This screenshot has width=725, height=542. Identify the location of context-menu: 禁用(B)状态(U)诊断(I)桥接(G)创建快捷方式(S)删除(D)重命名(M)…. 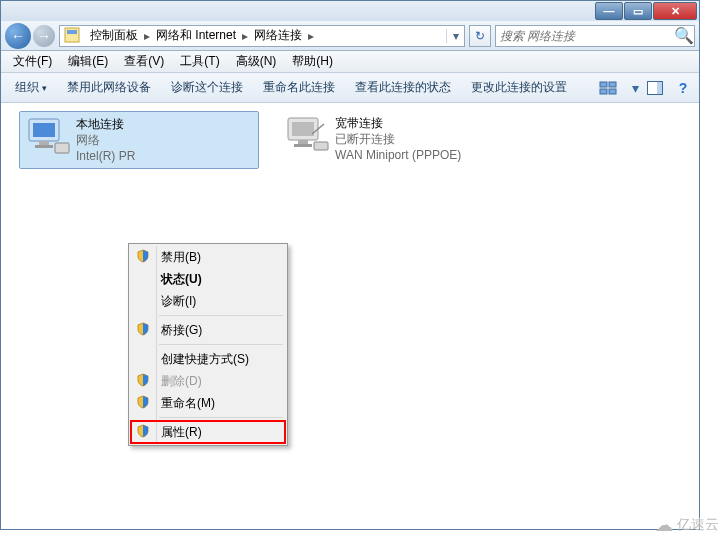
(208, 344).